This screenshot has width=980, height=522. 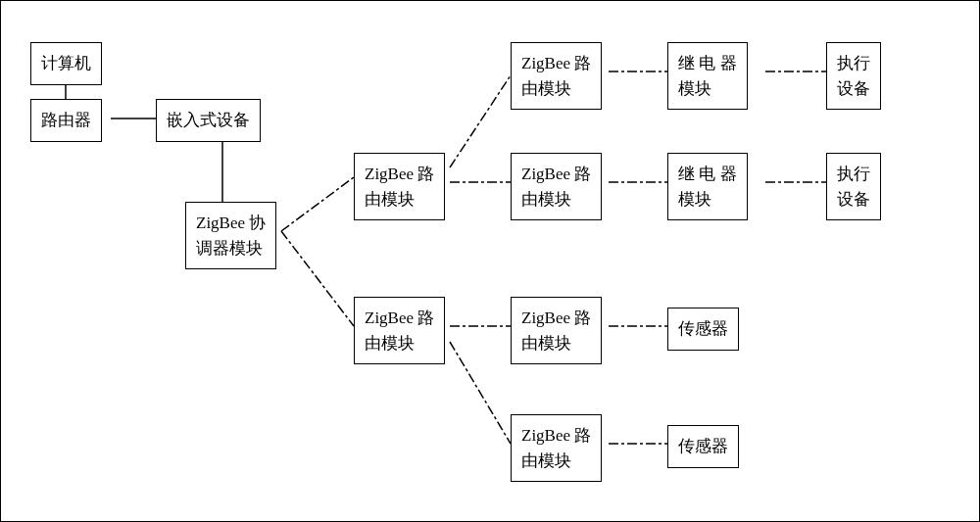 I want to click on embedded-label: 嵌入式设备, so click(x=208, y=119).